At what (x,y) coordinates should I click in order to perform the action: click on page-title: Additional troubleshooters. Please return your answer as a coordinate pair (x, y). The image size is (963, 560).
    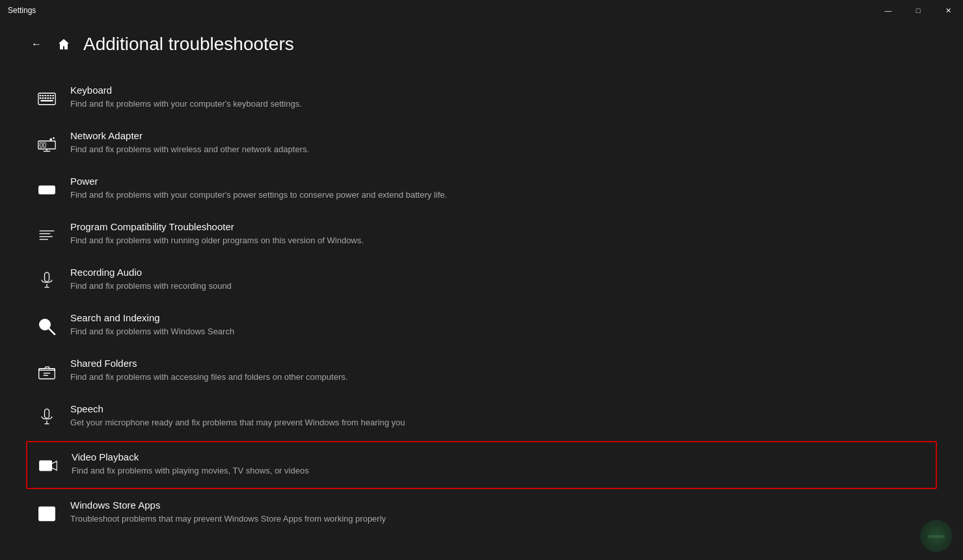
    Looking at the image, I should click on (189, 44).